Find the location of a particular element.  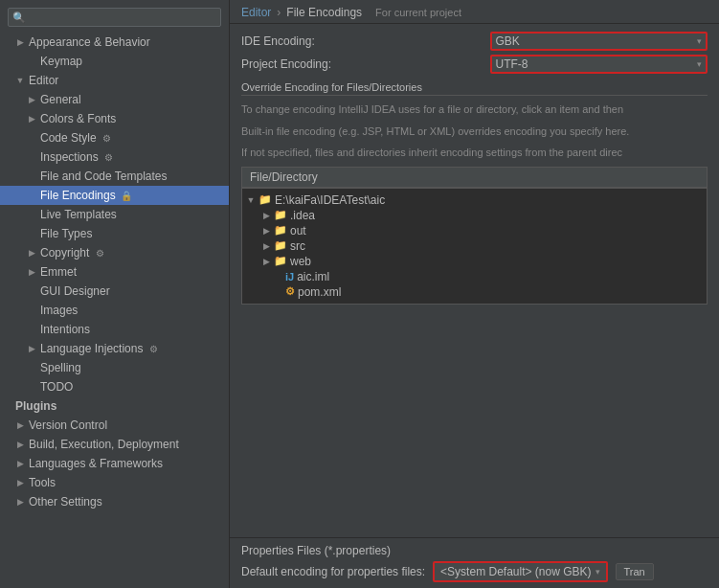

sidebar-item-label: Tools is located at coordinates (42, 483).